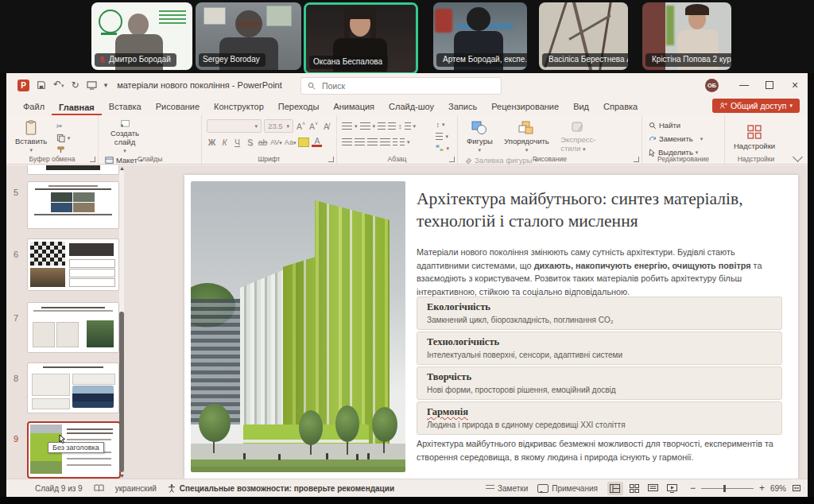 The height and width of the screenshot is (504, 814). Describe the element at coordinates (687, 37) in the screenshot. I see `participant-tile: Крістіна Попова 2 кур...` at that location.